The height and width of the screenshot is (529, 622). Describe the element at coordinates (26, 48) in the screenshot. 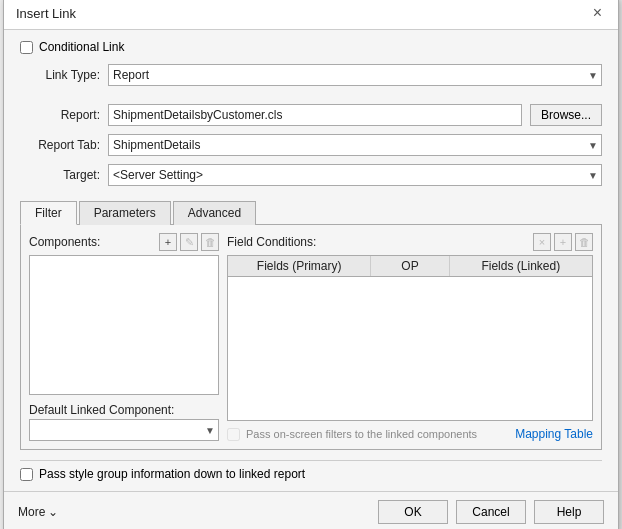

I see `conditional-link-checkbox` at that location.